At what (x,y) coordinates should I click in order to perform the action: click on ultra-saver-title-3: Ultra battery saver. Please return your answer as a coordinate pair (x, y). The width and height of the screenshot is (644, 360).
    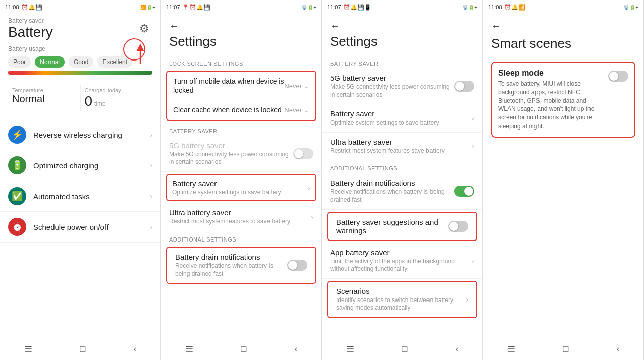
    Looking at the image, I should click on (401, 142).